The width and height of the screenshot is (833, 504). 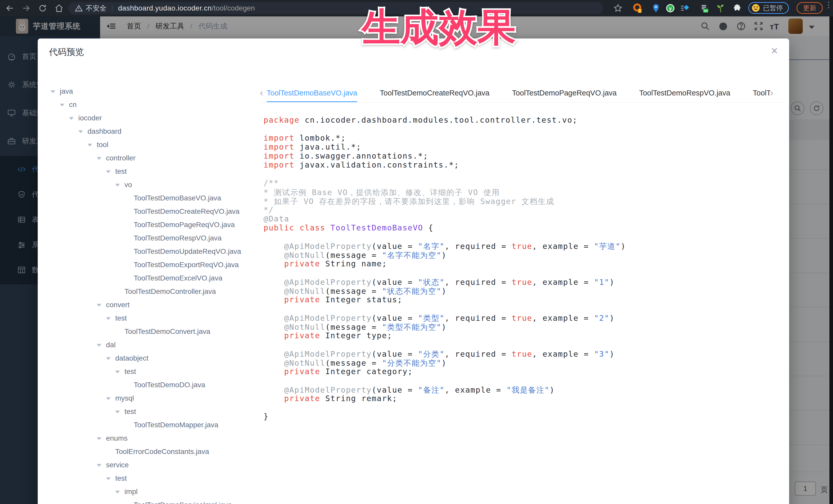 What do you see at coordinates (148, 332) in the screenshot?
I see `tree-file: ToolTestDemoConvert.java` at bounding box center [148, 332].